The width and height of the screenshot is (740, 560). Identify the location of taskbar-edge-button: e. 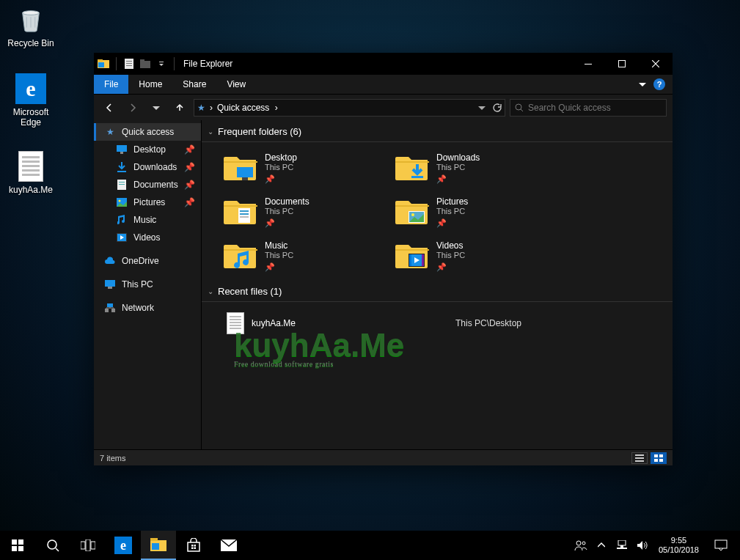
(123, 545).